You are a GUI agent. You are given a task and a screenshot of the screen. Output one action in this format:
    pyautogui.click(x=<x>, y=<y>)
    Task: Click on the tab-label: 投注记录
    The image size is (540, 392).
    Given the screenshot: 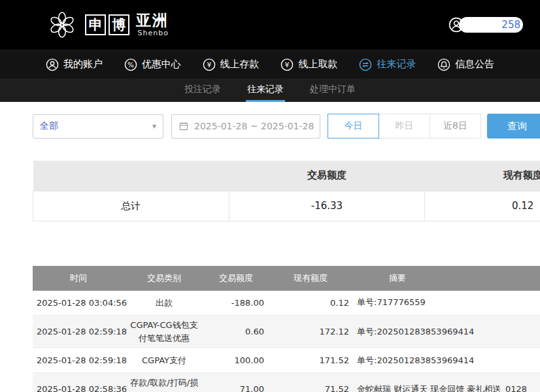 What is the action you would take?
    pyautogui.click(x=203, y=90)
    